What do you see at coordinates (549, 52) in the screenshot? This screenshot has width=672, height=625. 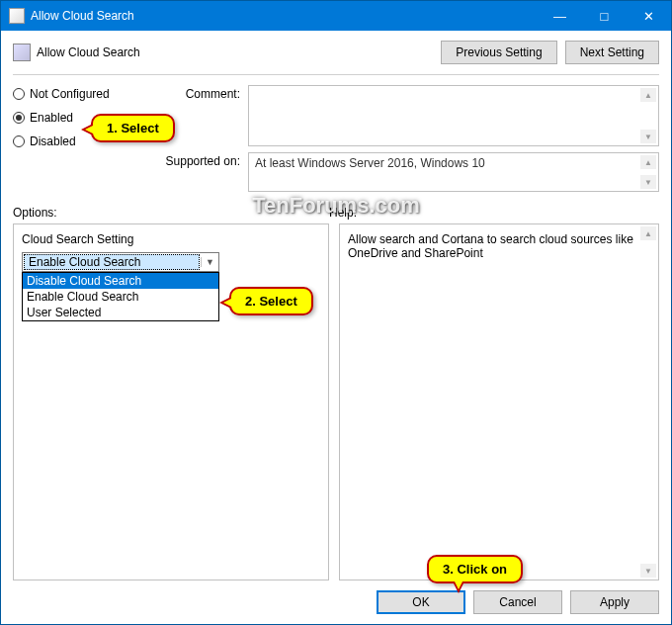 I see `nav-buttons: Previous Setting Next Setting` at bounding box center [549, 52].